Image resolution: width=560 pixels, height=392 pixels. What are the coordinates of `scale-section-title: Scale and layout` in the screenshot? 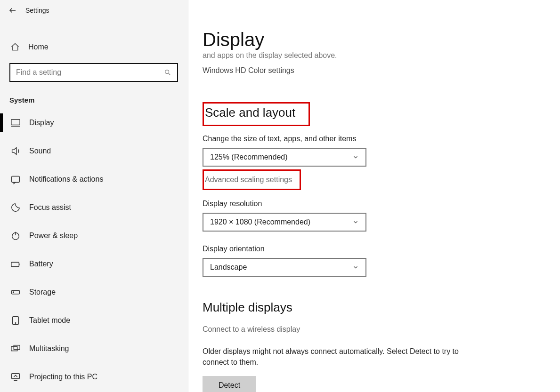 It's located at (250, 113).